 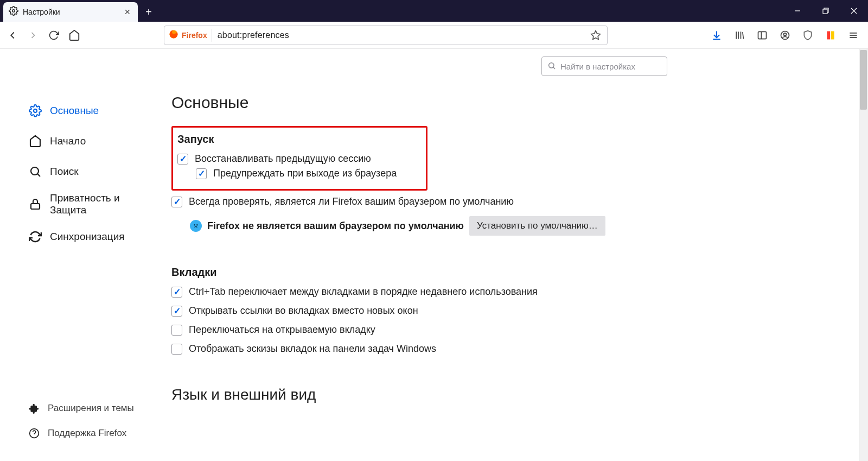 I want to click on sidebar-item-label: Основные, so click(x=74, y=111).